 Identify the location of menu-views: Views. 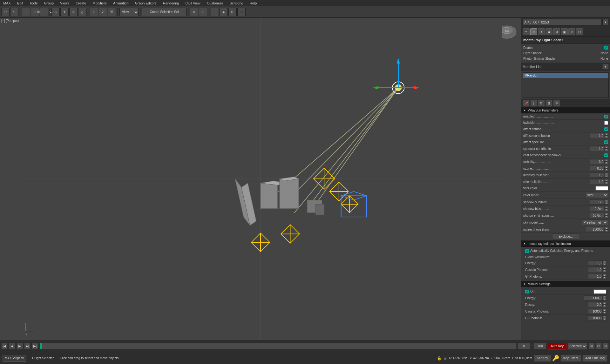
(65, 3).